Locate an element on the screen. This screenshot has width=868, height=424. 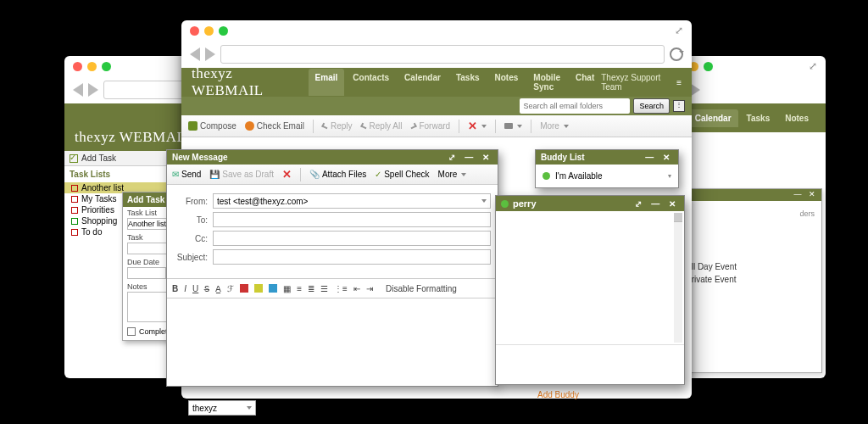
attach-button: 📎Attach Files is located at coordinates (337, 175).